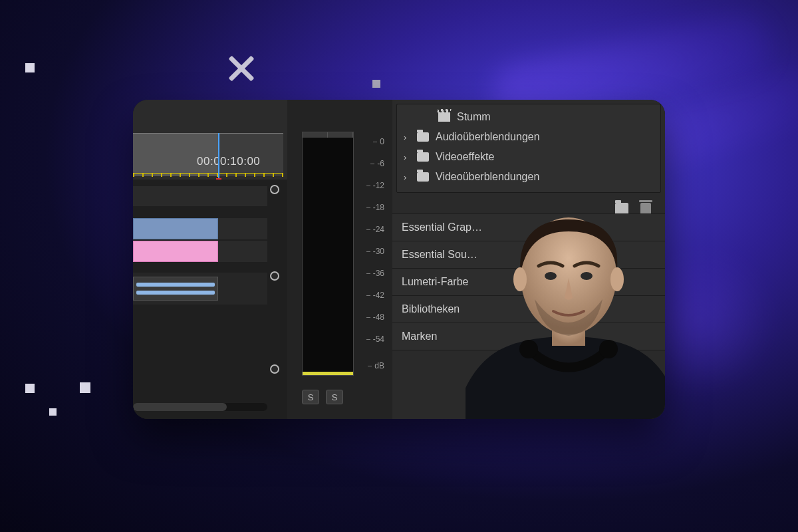  What do you see at coordinates (529, 117) in the screenshot?
I see `tree-item-stumm: Stumm` at bounding box center [529, 117].